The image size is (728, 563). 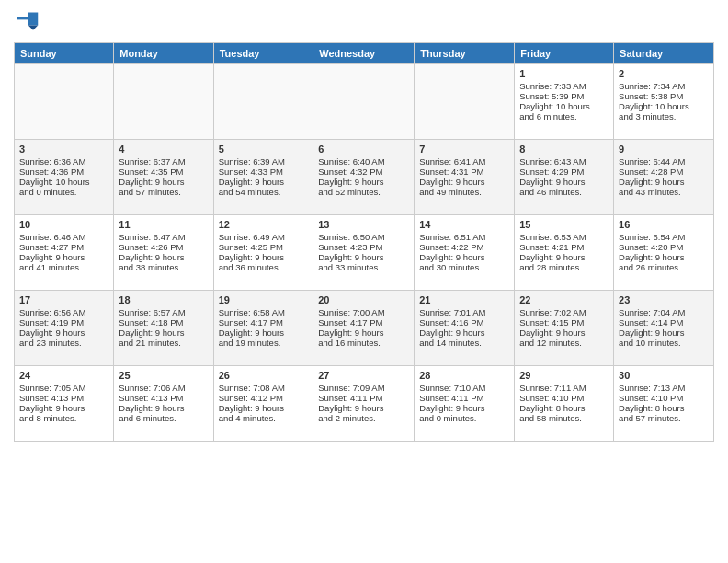 I want to click on day-info: Sunset: 4:18 PM, so click(x=164, y=322).